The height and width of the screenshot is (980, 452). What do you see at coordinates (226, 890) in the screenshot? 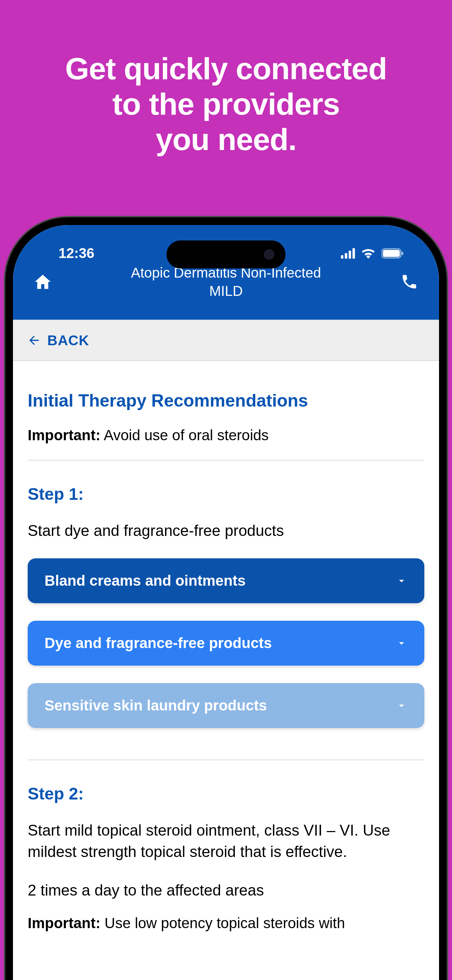
I see `step-2-dosage: 2 times a day to the affected areas` at bounding box center [226, 890].